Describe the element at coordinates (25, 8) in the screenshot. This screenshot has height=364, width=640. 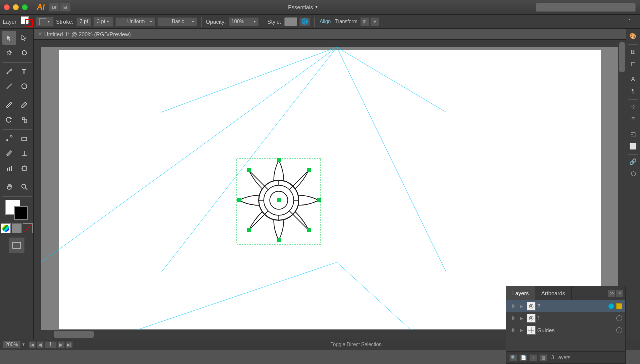
I see `maximize-button` at that location.